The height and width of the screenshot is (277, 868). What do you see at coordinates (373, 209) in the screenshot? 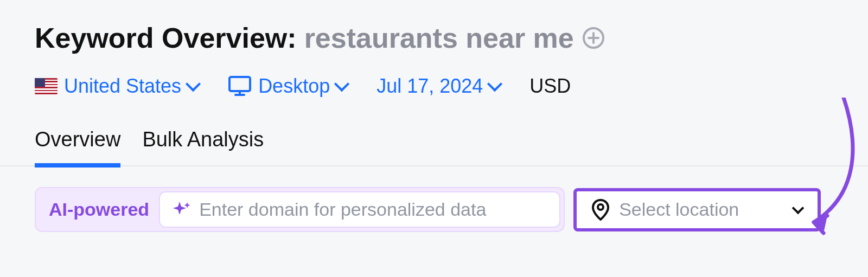
I see `domain-input` at bounding box center [373, 209].